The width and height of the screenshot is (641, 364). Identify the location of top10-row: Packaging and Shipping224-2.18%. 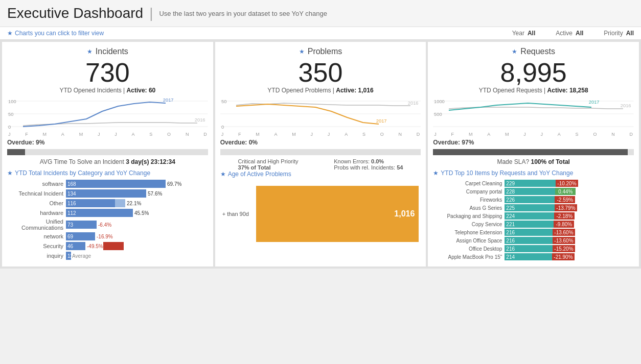
(534, 216).